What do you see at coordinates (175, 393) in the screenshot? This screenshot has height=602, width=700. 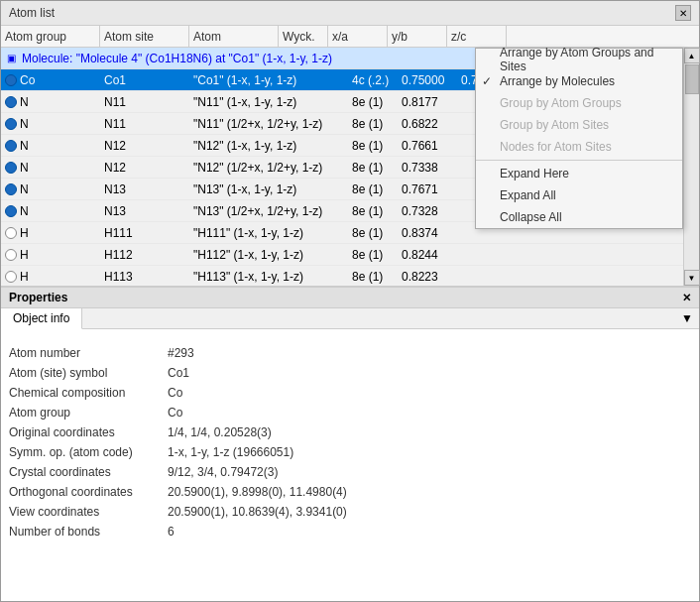 I see `property-value: Co` at bounding box center [175, 393].